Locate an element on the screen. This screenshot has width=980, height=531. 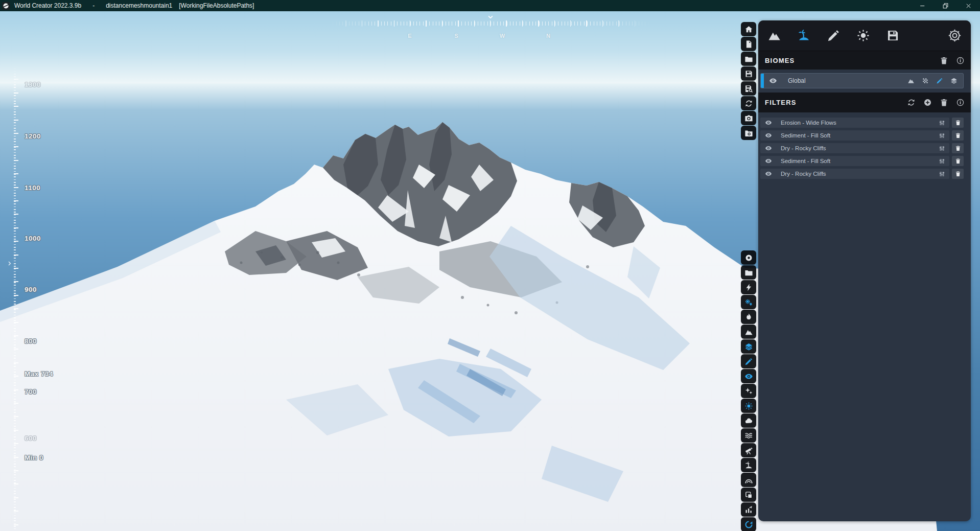
filters-title: FILTERS is located at coordinates (781, 102).